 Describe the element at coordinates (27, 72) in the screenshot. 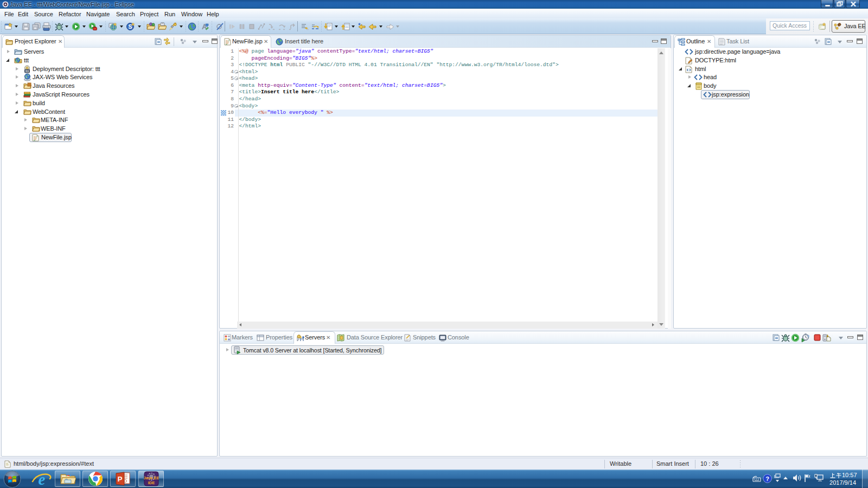

I see `svg-text: 3.1` at that location.